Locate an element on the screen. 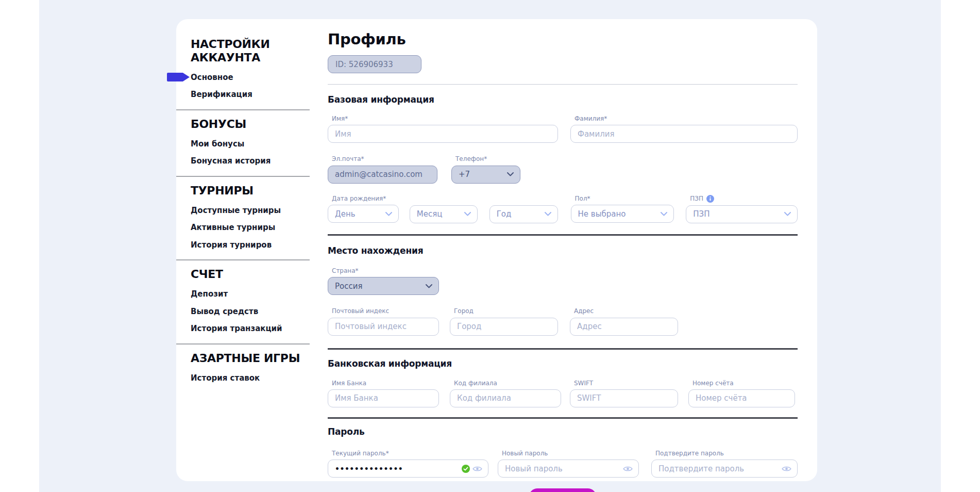 The width and height of the screenshot is (980, 492). sidebar-section-bonuses: БОНУСЫ Мои бонусы Бонусная история is located at coordinates (243, 143).